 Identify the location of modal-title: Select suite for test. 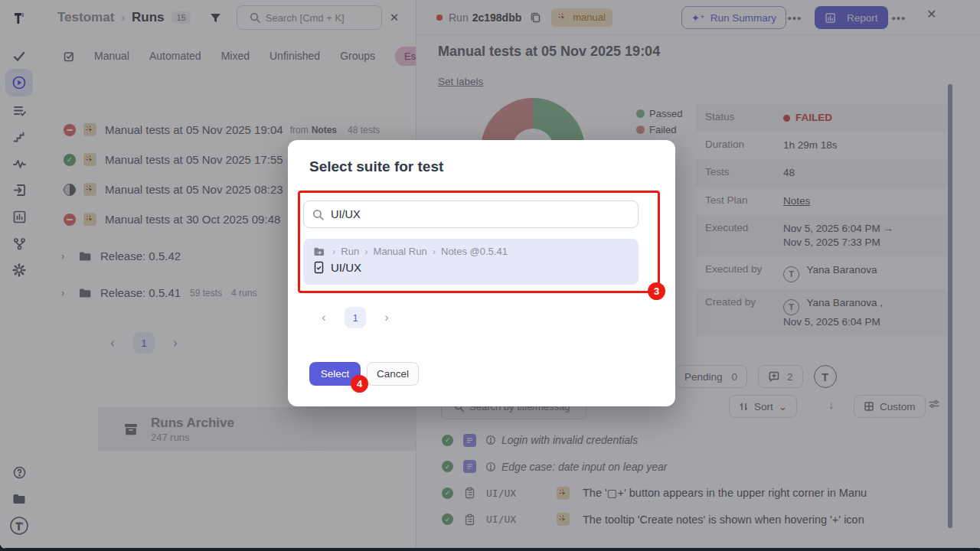
(377, 167).